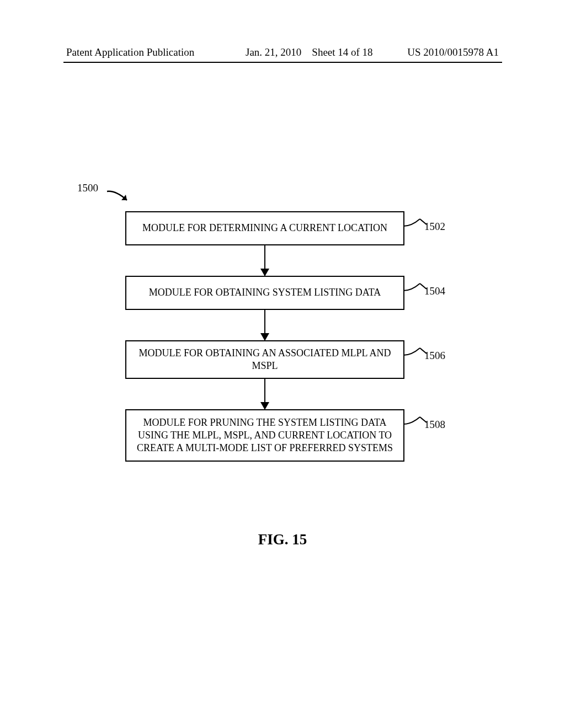 The height and width of the screenshot is (728, 565). Describe the element at coordinates (435, 291) in the screenshot. I see `box-label: 1504` at that location.